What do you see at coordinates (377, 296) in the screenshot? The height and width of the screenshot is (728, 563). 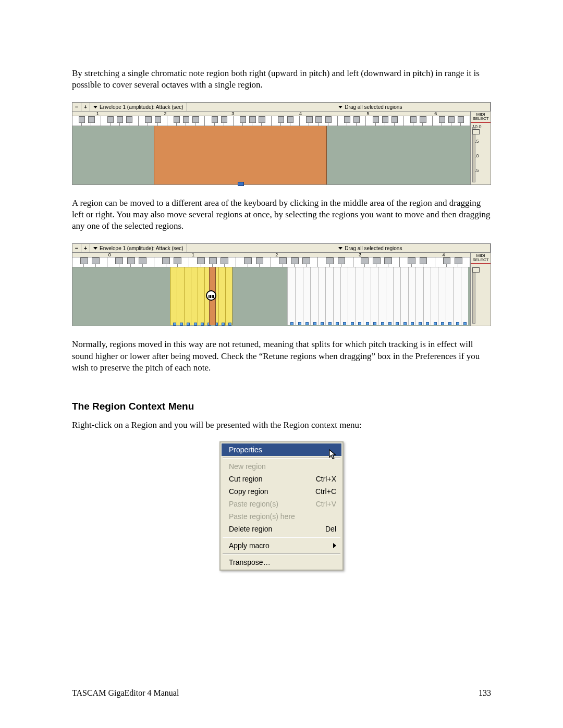 I see `white-region-group` at bounding box center [377, 296].